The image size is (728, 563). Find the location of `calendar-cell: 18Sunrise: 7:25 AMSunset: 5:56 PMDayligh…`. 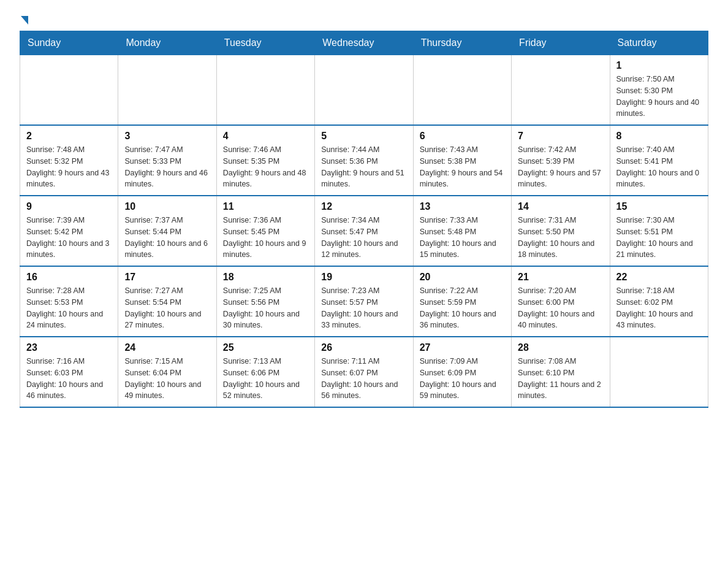

calendar-cell: 18Sunrise: 7:25 AMSunset: 5:56 PMDayligh… is located at coordinates (265, 302).